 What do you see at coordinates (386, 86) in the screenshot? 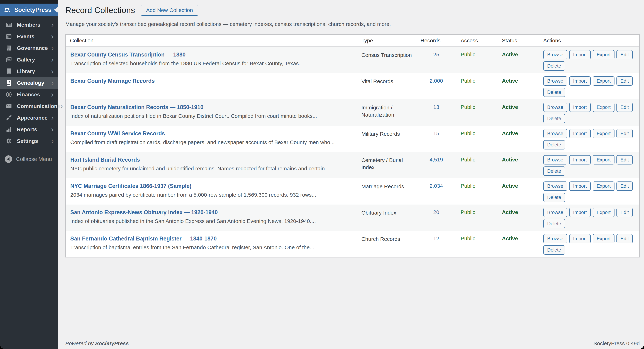
I see `type-cell: Vital Records` at bounding box center [386, 86].